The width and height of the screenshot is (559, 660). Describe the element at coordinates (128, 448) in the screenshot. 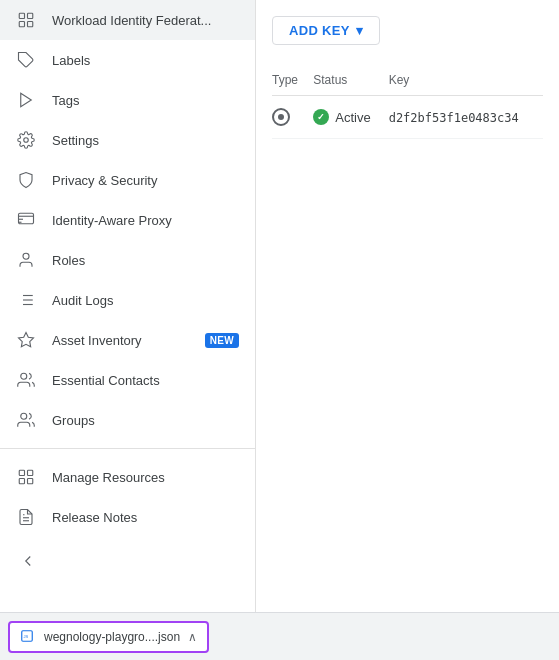

I see `sidebar-divider` at that location.